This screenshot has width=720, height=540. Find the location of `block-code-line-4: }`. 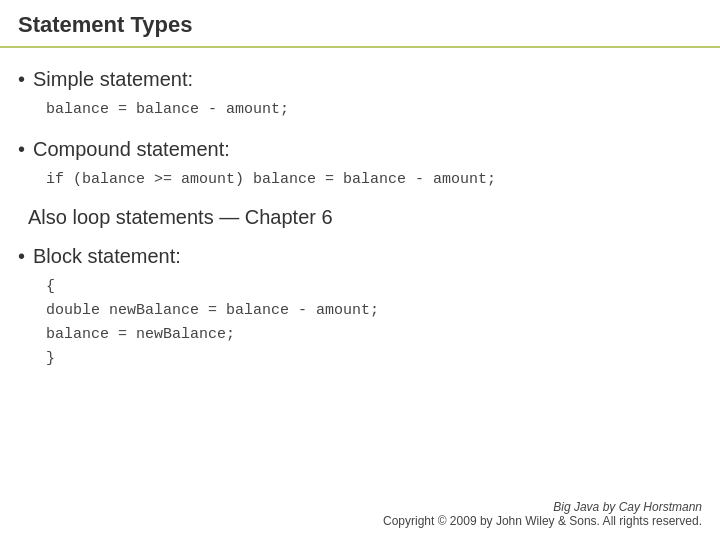

block-code-line-4: } is located at coordinates (374, 359).